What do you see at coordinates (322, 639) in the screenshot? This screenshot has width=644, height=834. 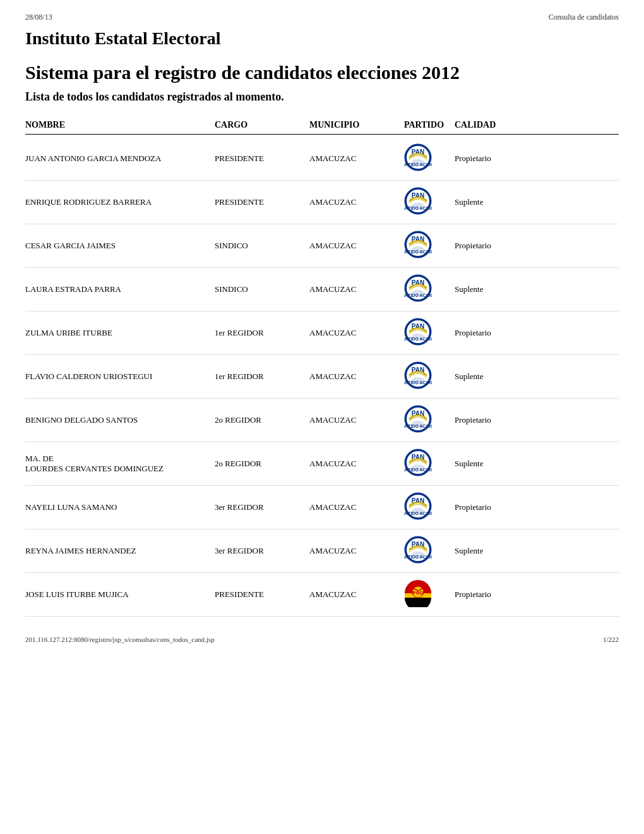 I see `footer: 201.116.127.212:8080/registro/jsp_s/cons…` at bounding box center [322, 639].